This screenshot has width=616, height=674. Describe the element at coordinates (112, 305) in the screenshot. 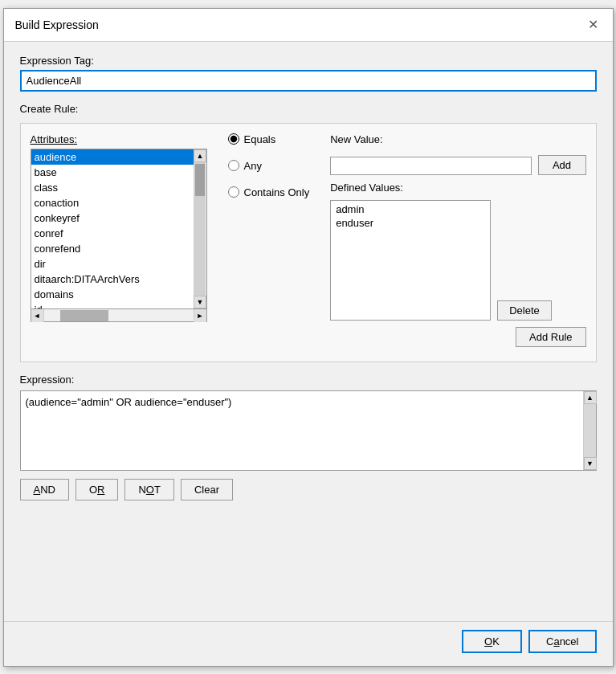

I see `list-item: id` at that location.